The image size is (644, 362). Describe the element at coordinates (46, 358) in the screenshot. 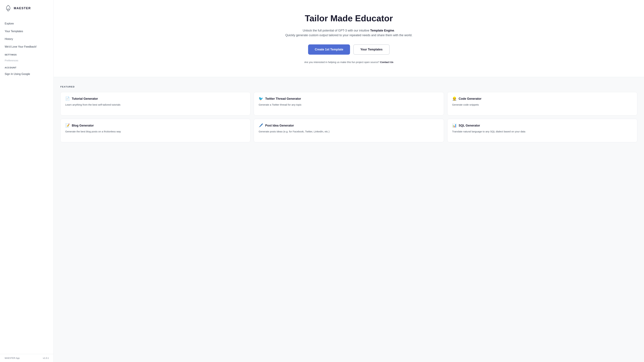

I see `app-version: v1.0.1` at that location.